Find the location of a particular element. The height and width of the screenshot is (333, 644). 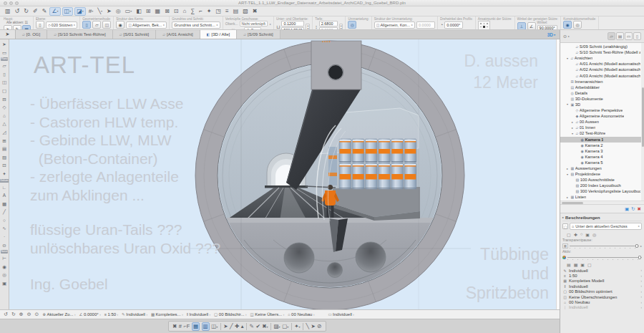

tool-stair-icon: ⊞ is located at coordinates (4, 141).